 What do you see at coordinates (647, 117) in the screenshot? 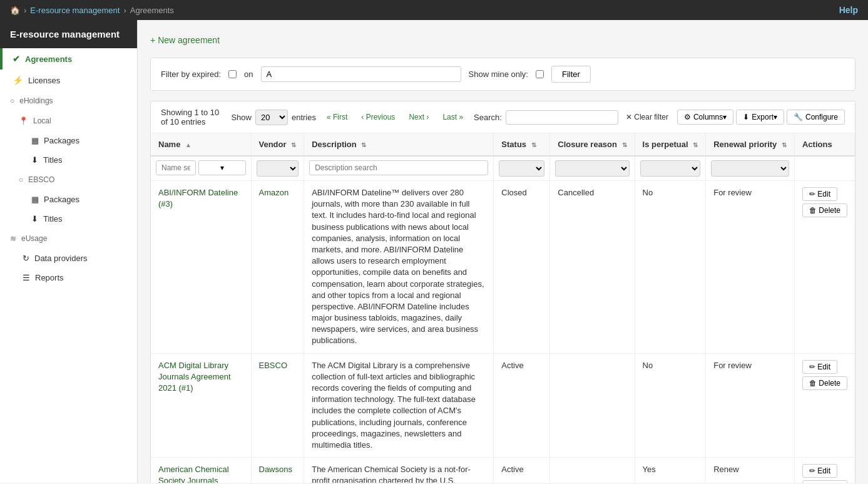
I see `clear-filter-button: ✕ Clear filter` at bounding box center [647, 117].